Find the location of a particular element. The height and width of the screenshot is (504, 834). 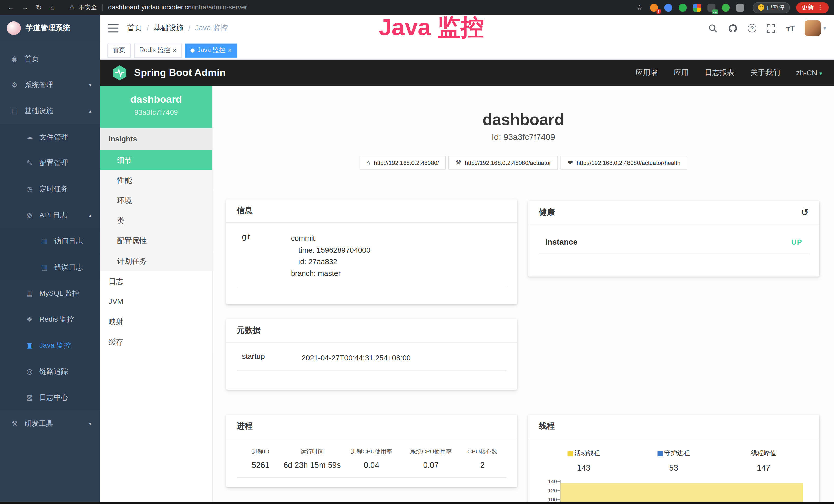

sba-language-select: zh-CN▾ is located at coordinates (809, 73).